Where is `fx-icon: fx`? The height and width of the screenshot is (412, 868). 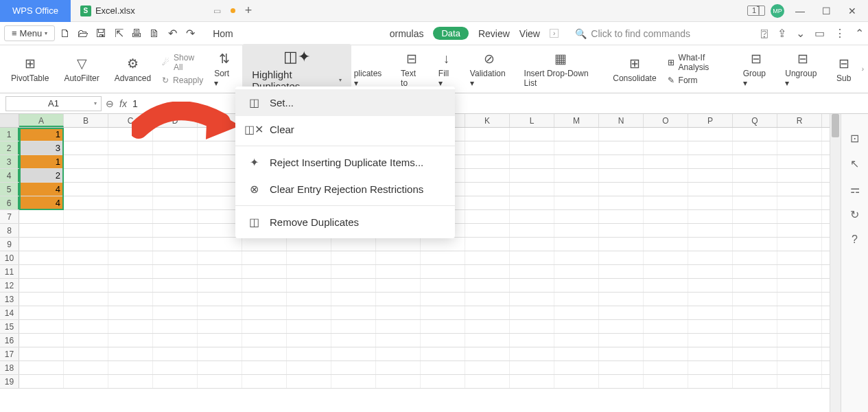 fx-icon: fx is located at coordinates (124, 104).